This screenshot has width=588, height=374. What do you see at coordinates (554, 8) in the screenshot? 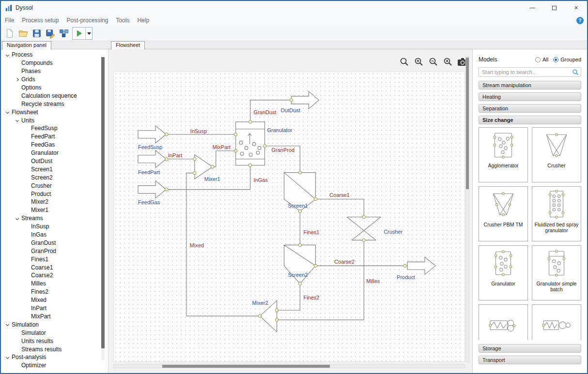
I see `maximize-button` at bounding box center [554, 8].